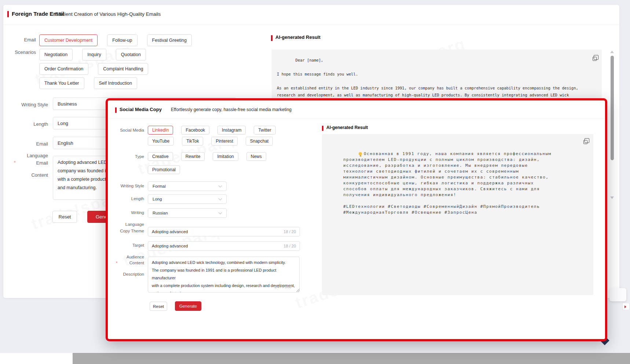 The image size is (630, 364). I want to click on scenario-negotiation: Negotiation, so click(56, 55).